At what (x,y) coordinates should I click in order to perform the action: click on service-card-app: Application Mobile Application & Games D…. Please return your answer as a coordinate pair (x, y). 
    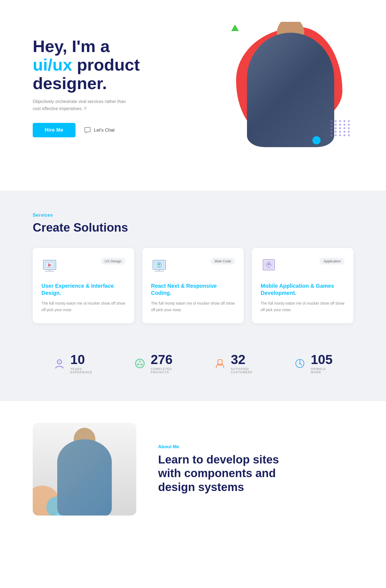
    Looking at the image, I should click on (303, 286).